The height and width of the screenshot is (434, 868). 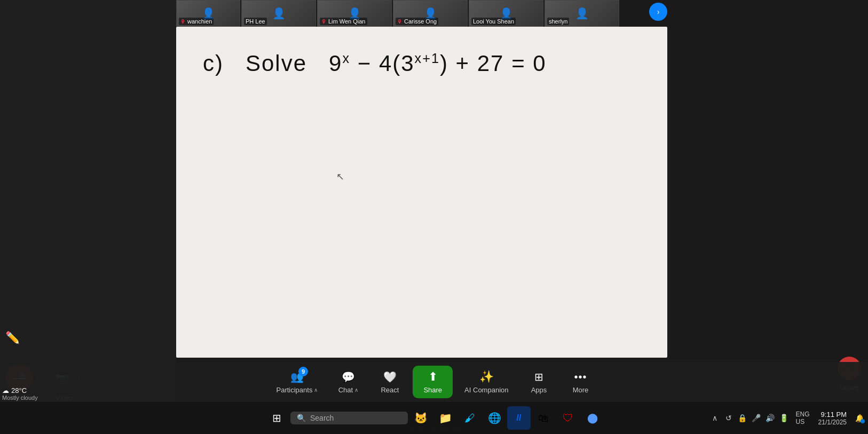 What do you see at coordinates (558, 21) in the screenshot?
I see `participant-name-sherlyn: sherlyn` at bounding box center [558, 21].